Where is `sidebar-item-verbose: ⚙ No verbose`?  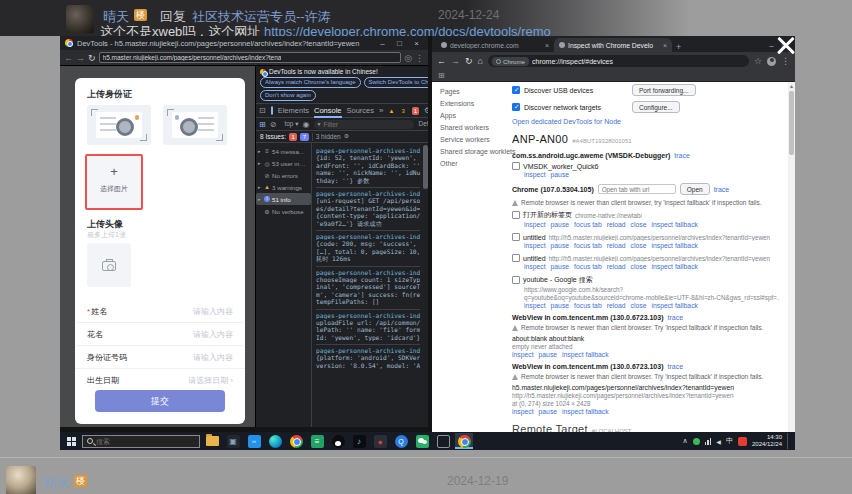
sidebar-item-verbose: ⚙ No verbose is located at coordinates (284, 211).